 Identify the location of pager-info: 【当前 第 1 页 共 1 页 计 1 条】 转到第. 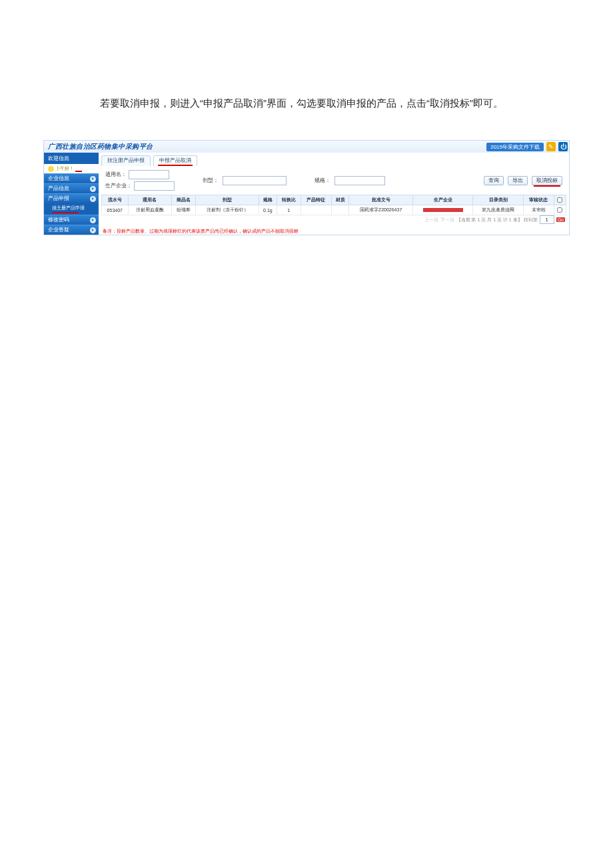
(497, 220).